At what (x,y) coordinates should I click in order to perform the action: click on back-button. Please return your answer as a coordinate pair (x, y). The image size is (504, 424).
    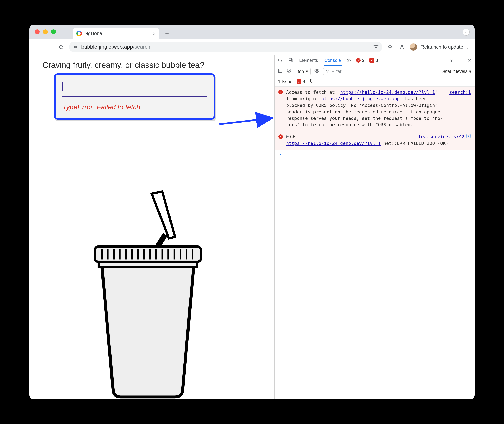
    Looking at the image, I should click on (37, 47).